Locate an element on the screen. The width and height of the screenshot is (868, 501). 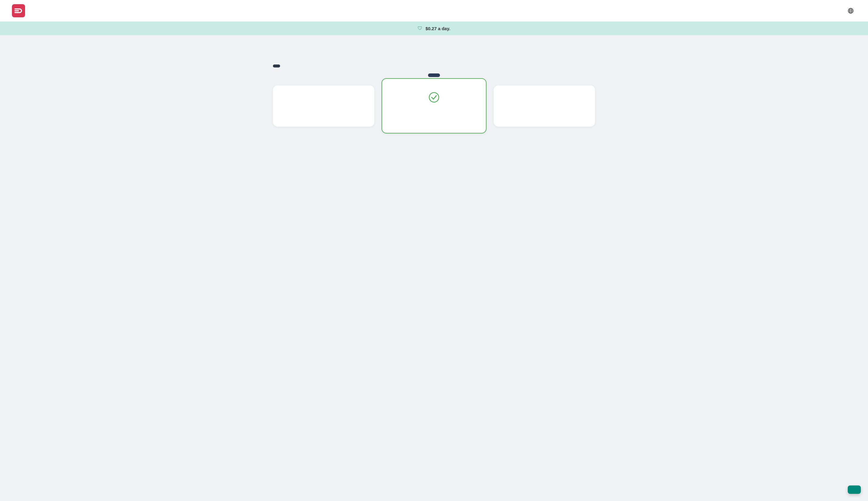
step-badge is located at coordinates (276, 66).